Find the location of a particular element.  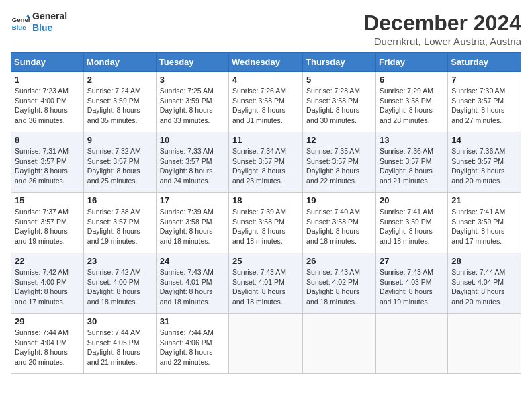

location-title: Duernkrut, Lower Austria, Austria is located at coordinates (442, 42).